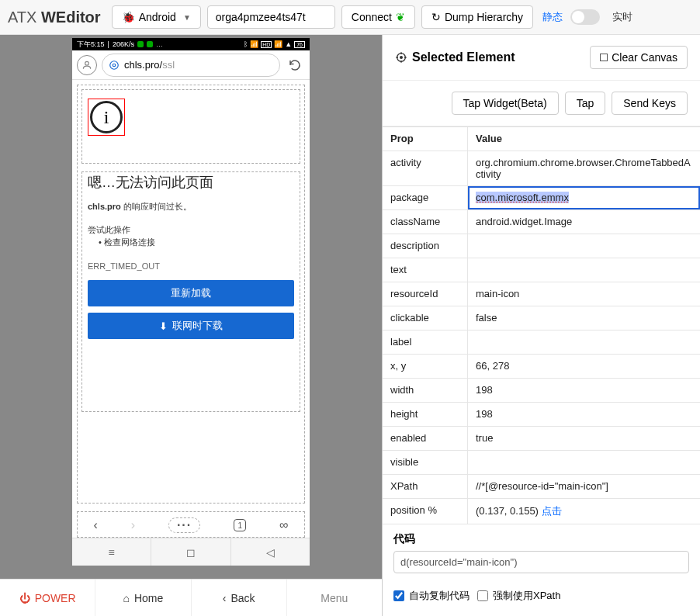  I want to click on download-icon: ⬇, so click(163, 326).